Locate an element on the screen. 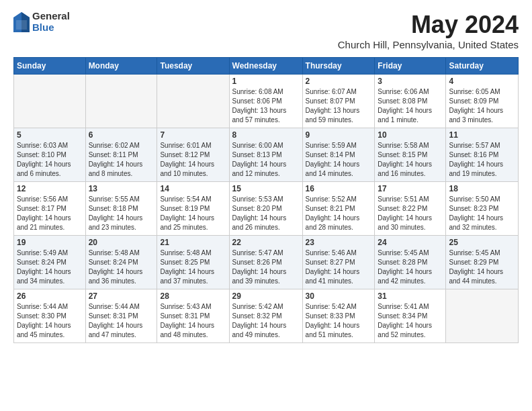 The width and height of the screenshot is (532, 411). calendar-week-1: 1Sunrise: 6:08 AMSunset: 8:06 PMDaylight… is located at coordinates (266, 101).